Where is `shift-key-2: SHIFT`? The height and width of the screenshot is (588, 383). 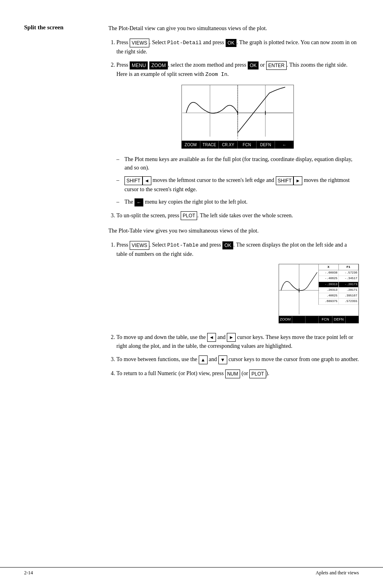
shift-key-2: SHIFT is located at coordinates (285, 181).